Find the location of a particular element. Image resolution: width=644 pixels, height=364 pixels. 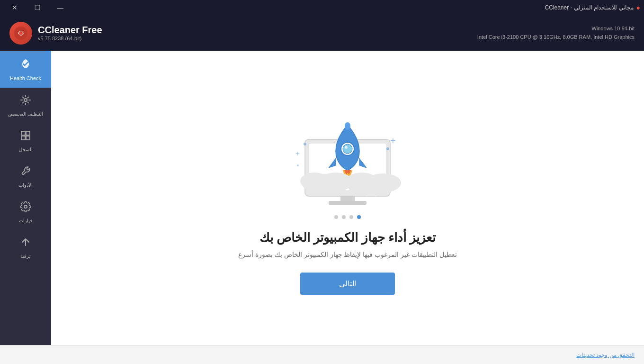

sidebar-label-options: خيارات is located at coordinates (26, 221).